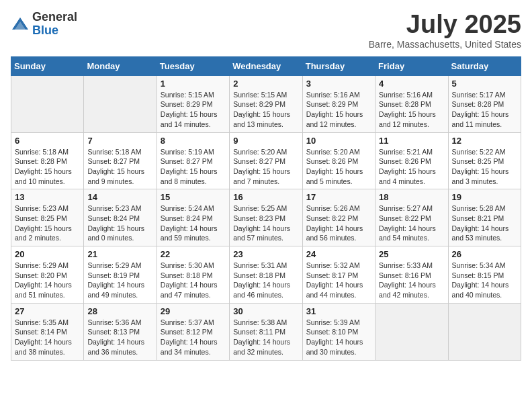  Describe the element at coordinates (412, 66) in the screenshot. I see `weekday-header-friday: Friday` at that location.